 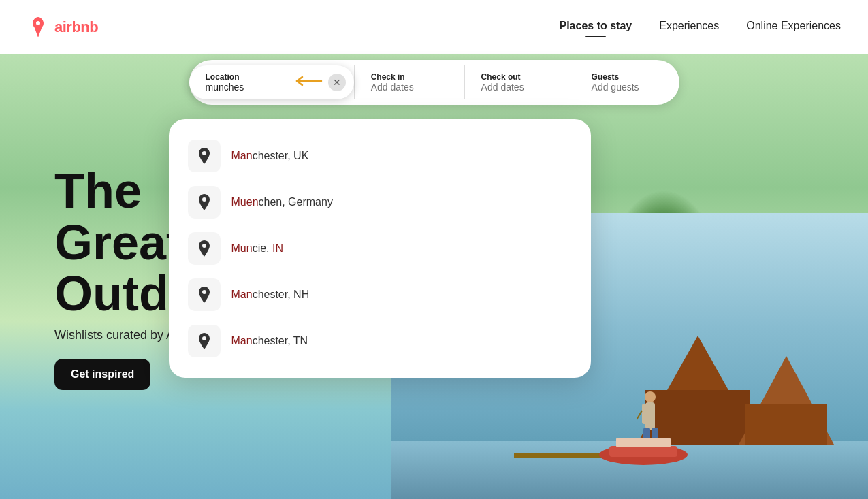 What do you see at coordinates (410, 77) in the screenshot?
I see `checkin-label: Check in` at bounding box center [410, 77].